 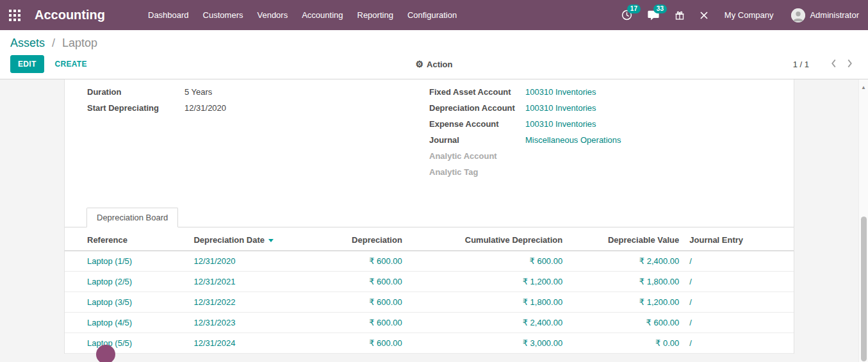 What do you see at coordinates (626, 240) in the screenshot?
I see `column-header-depreciable-value: Depreciable Value` at bounding box center [626, 240].